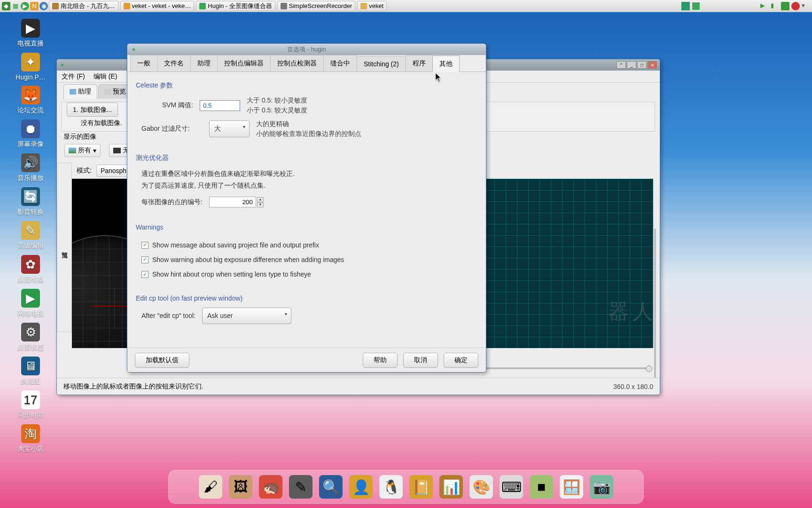 The image size is (812, 508). What do you see at coordinates (31, 337) in the screenshot?
I see `desktop-icon-9: ⚙桌面状态` at bounding box center [31, 337].